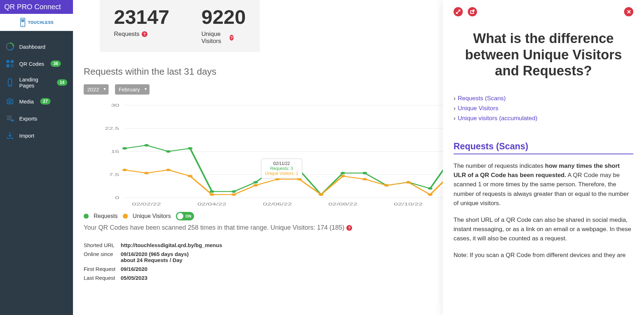 The image size is (644, 315). I want to click on stat-requests: 23147 Requests ?, so click(142, 26).